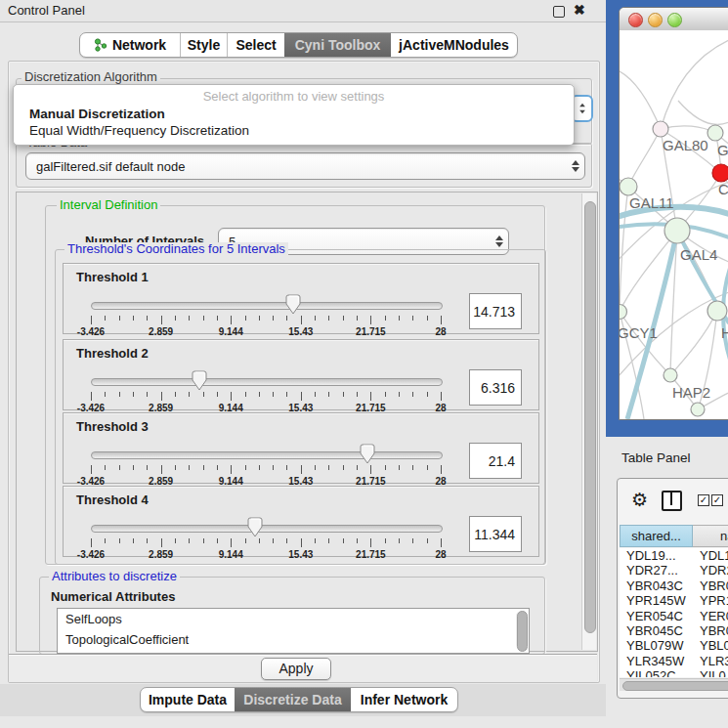 The width and height of the screenshot is (728, 728). Describe the element at coordinates (303, 12) in the screenshot. I see `control-panel-titlebar: Control Panel ✖` at that location.